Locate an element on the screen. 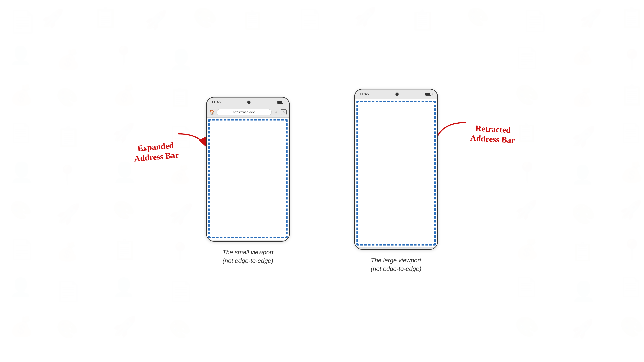 This screenshot has width=644, height=362. retracted-label-line2: Address Bar is located at coordinates (492, 139).